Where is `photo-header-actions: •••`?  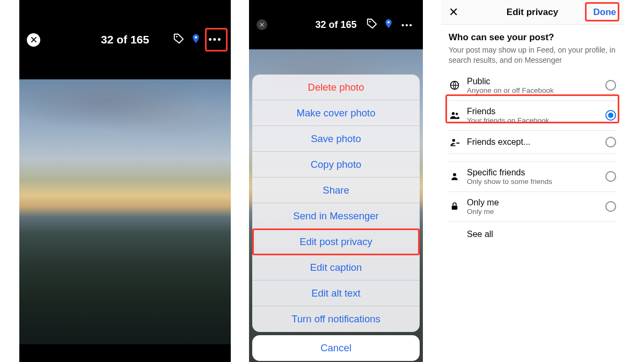
photo-header-actions: ••• is located at coordinates (391, 25).